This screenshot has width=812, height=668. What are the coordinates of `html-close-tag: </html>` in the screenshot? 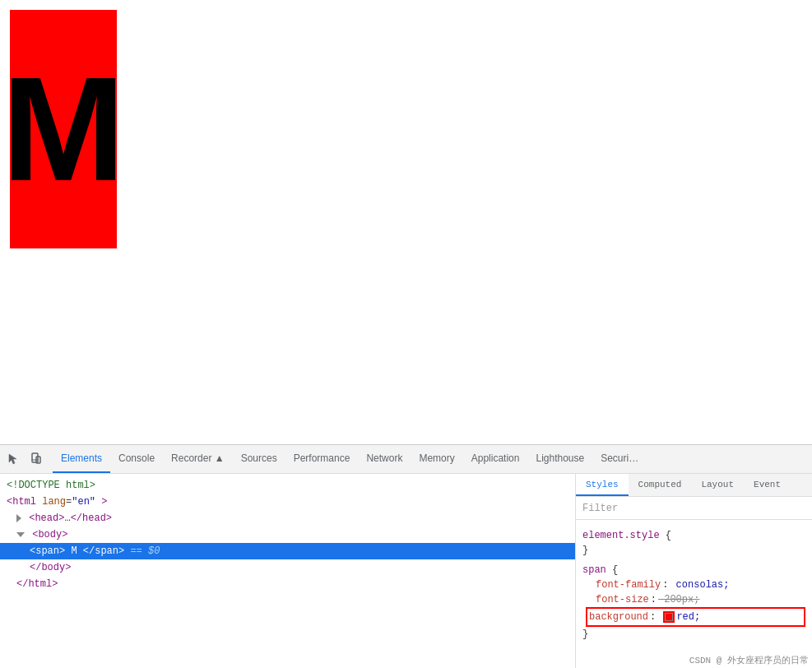 It's located at (37, 584).